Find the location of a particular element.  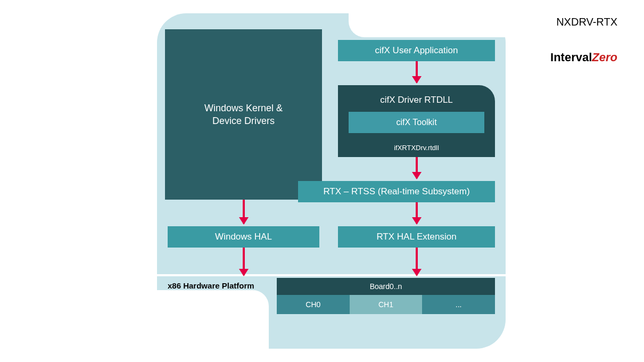

board-ch1: CH1 is located at coordinates (386, 305).